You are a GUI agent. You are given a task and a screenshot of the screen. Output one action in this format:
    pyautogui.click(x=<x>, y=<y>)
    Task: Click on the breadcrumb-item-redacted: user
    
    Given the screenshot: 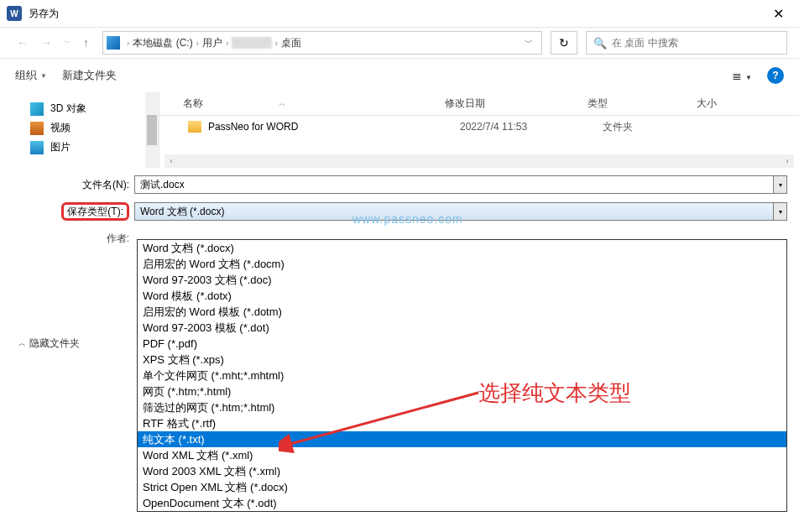 What is the action you would take?
    pyautogui.click(x=252, y=43)
    